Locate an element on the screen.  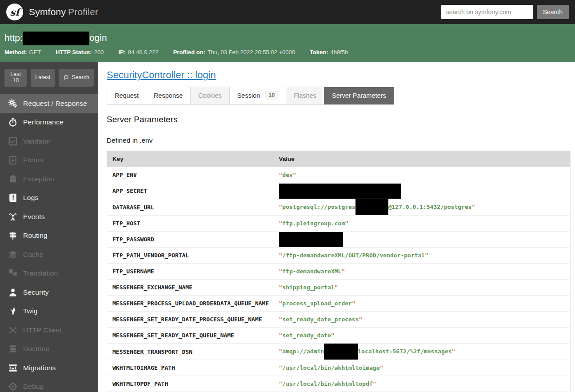
request-meta-item: HTTP Status:200 is located at coordinates (80, 52).